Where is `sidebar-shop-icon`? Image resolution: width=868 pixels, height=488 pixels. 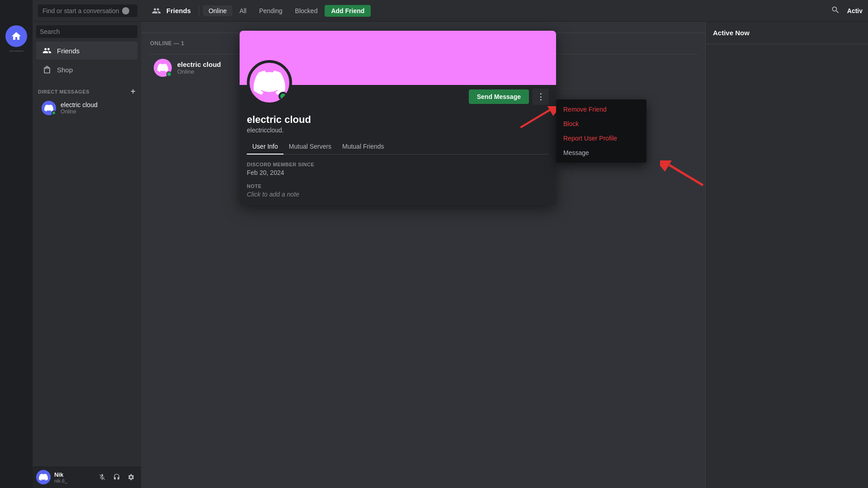 sidebar-shop-icon is located at coordinates (47, 70).